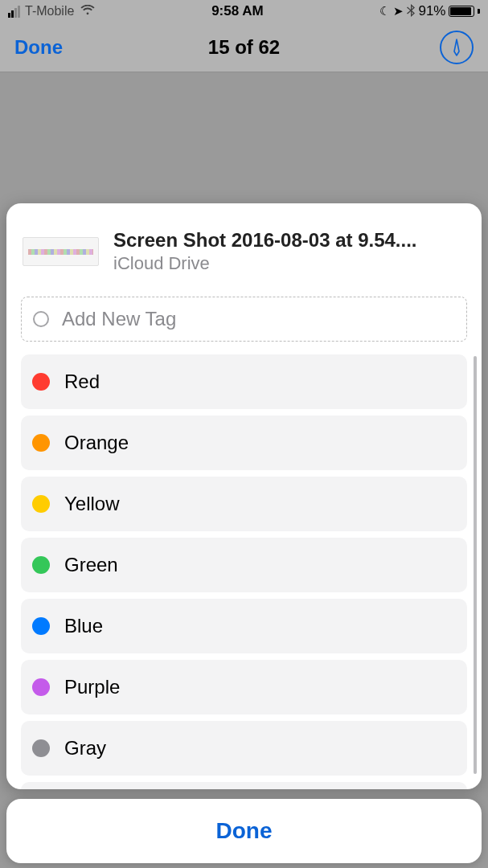  What do you see at coordinates (14, 11) in the screenshot?
I see `signal-icon` at bounding box center [14, 11].